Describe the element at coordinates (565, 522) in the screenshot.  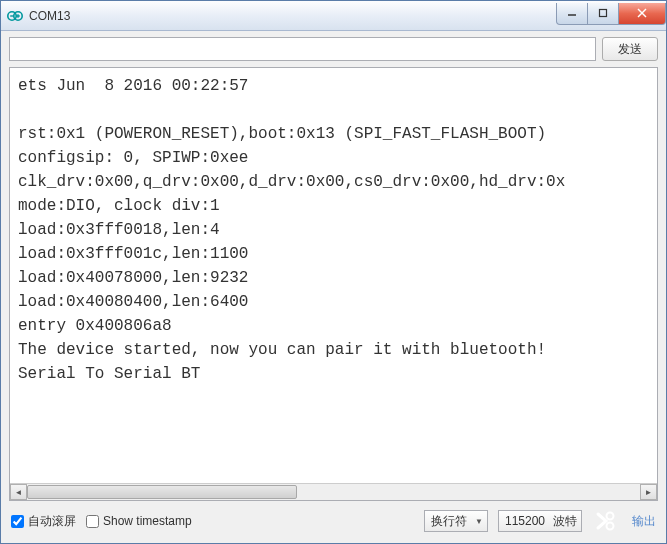
I see `baud-label: 波特` at that location.